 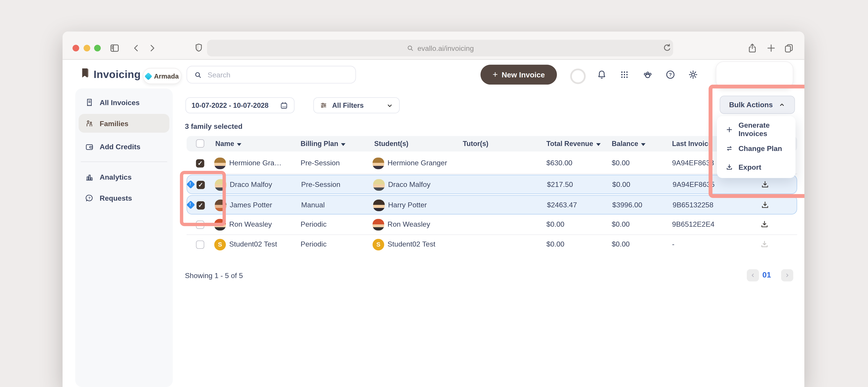 What do you see at coordinates (767, 129) in the screenshot?
I see `menu-item-label: Generate Invoices` at bounding box center [767, 129].